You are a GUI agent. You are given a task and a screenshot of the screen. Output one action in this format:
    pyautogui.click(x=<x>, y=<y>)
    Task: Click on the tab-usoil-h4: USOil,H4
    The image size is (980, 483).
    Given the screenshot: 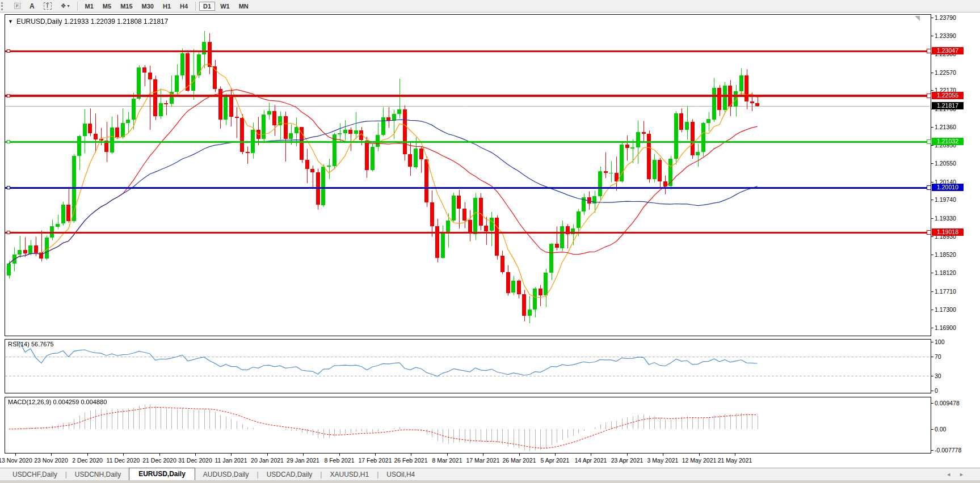 What is the action you would take?
    pyautogui.click(x=401, y=475)
    